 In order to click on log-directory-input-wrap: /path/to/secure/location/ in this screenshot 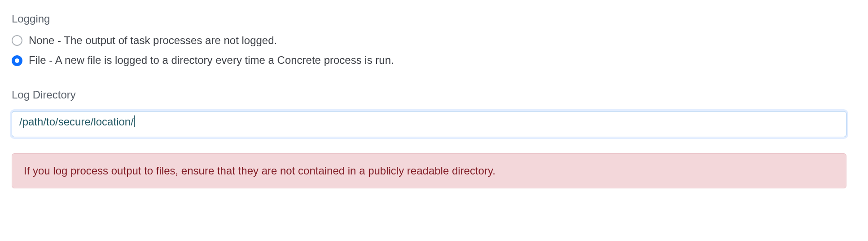, I will do `click(429, 122)`.